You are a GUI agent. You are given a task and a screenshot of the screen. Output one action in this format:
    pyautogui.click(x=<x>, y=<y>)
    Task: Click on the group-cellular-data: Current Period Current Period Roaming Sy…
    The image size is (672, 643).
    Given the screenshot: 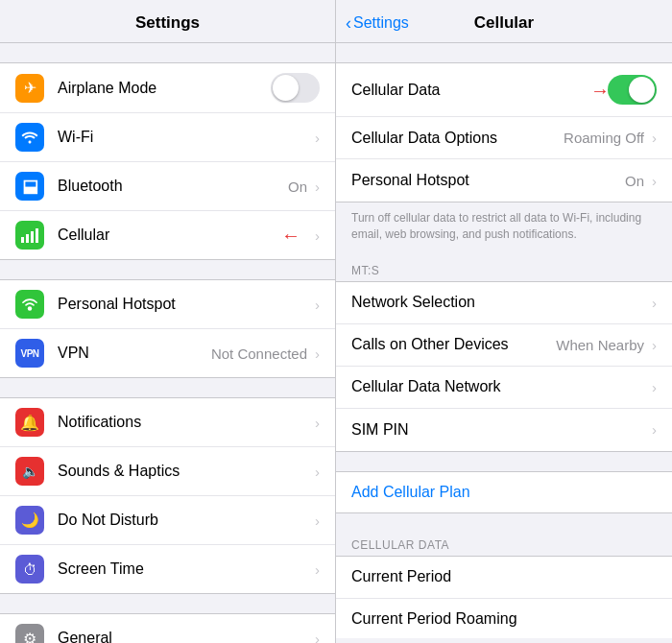 What is the action you would take?
    pyautogui.click(x=504, y=597)
    